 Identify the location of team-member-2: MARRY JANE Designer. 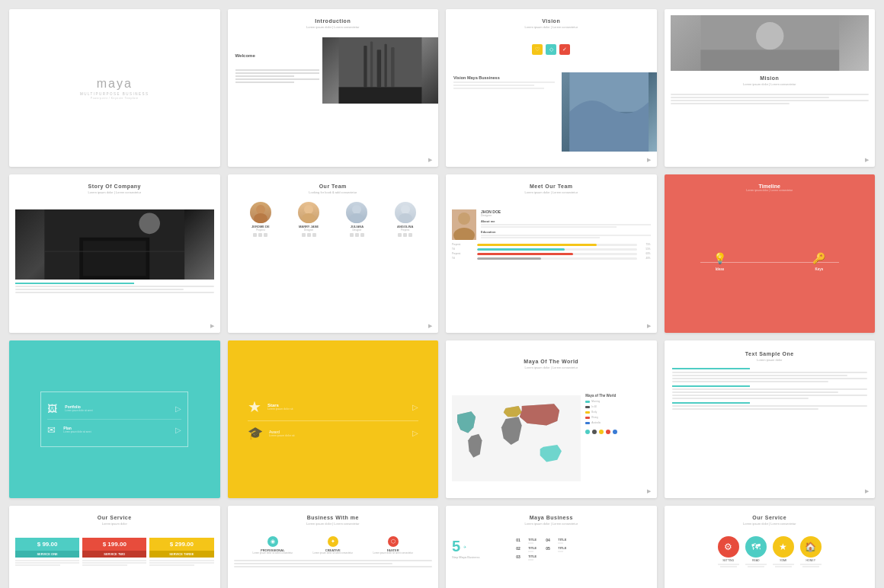
(308, 219).